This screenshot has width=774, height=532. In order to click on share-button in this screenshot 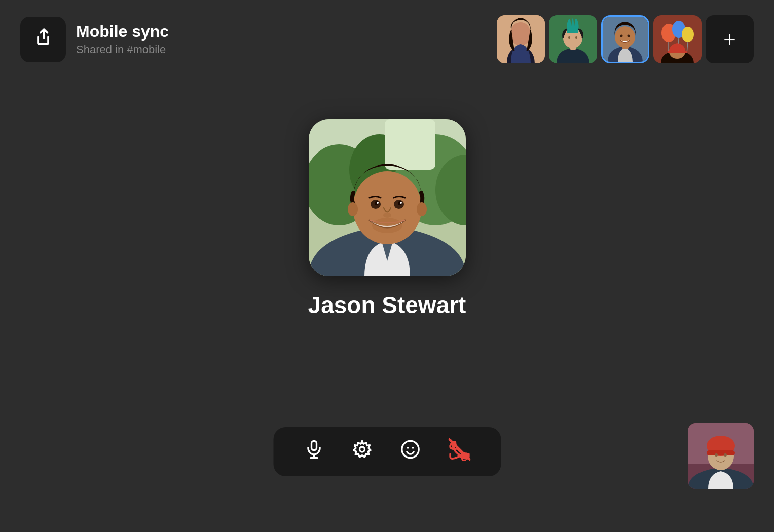, I will do `click(43, 40)`.